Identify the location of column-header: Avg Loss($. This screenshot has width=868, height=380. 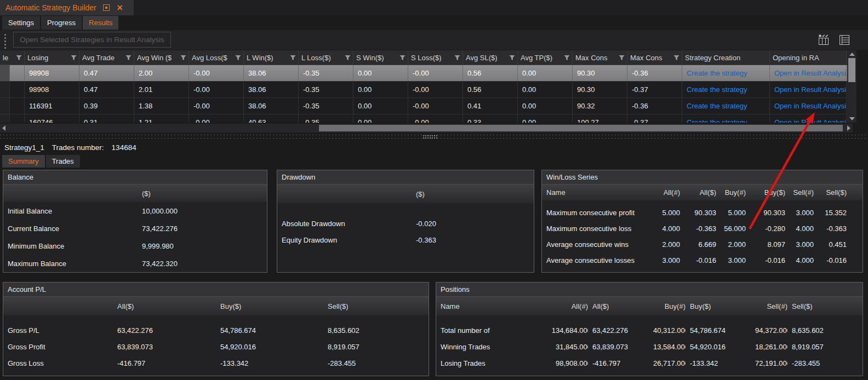
(216, 57).